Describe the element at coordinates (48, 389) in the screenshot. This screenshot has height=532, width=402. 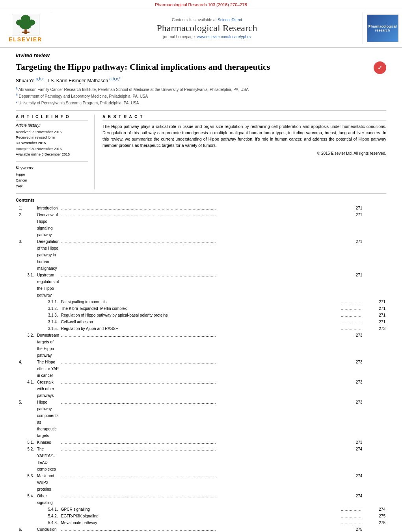
I see `toc-label: Crosstalk with other pathways` at that location.